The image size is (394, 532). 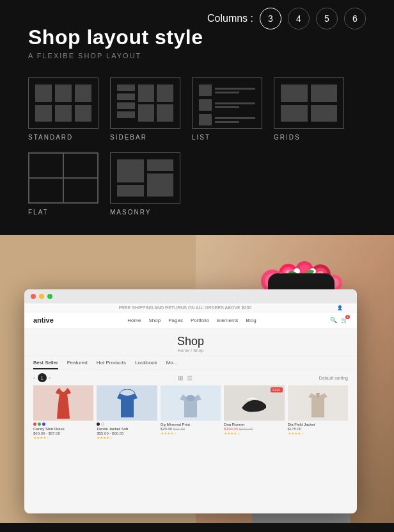 I want to click on sale-badge-3: SALE, so click(x=276, y=390).